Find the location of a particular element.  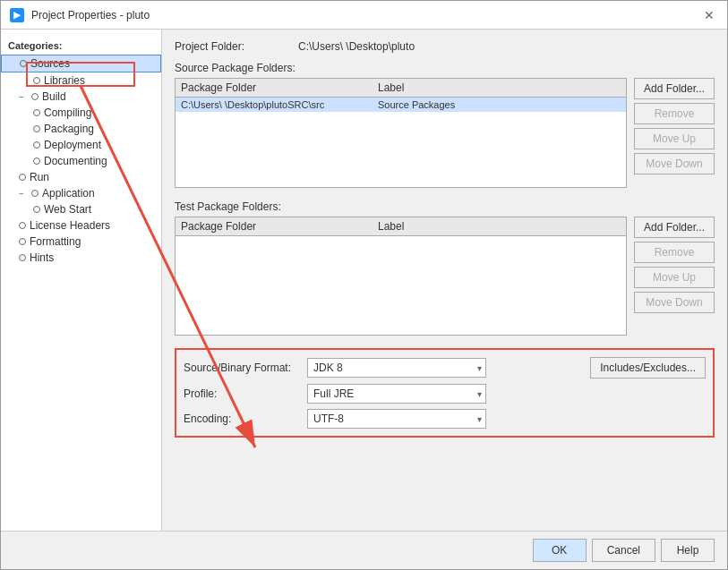

ok-button: OK is located at coordinates (560, 550).